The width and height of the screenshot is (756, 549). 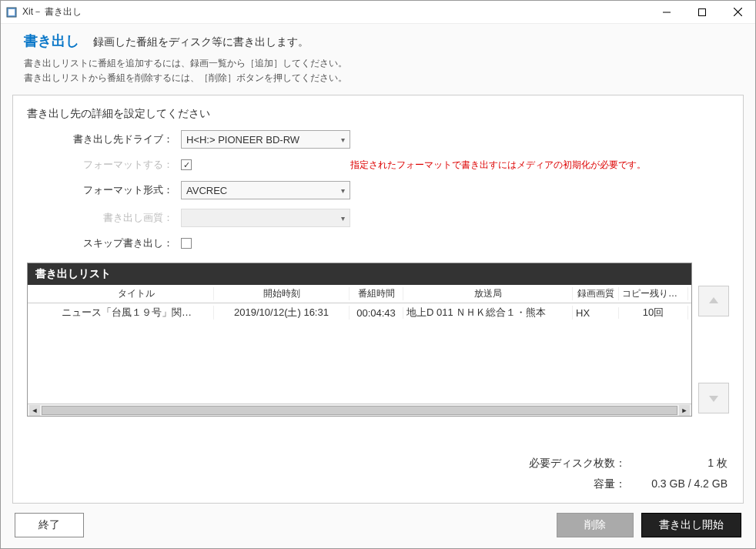 What do you see at coordinates (681, 484) in the screenshot?
I see `capacity-value: 0.3 GB / 4.2 GB` at bounding box center [681, 484].